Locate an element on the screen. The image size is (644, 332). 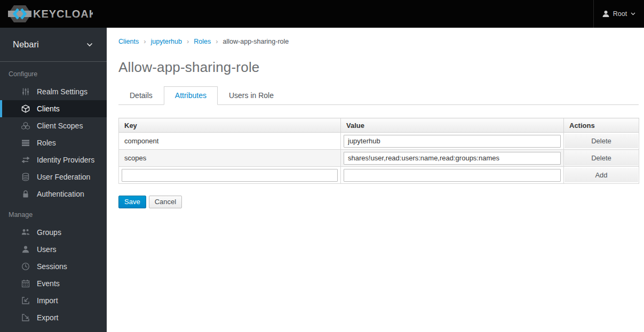
breadcrumb-current: allow-app-sharing-role is located at coordinates (256, 42).